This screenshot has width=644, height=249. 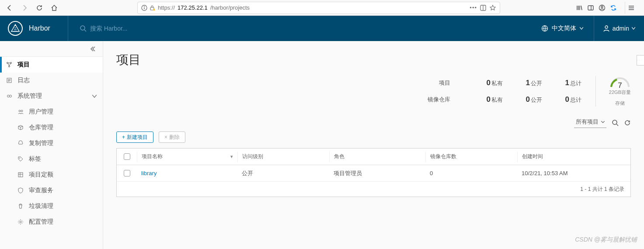 What do you see at coordinates (613, 8) in the screenshot?
I see `sync-icon` at bounding box center [613, 8].